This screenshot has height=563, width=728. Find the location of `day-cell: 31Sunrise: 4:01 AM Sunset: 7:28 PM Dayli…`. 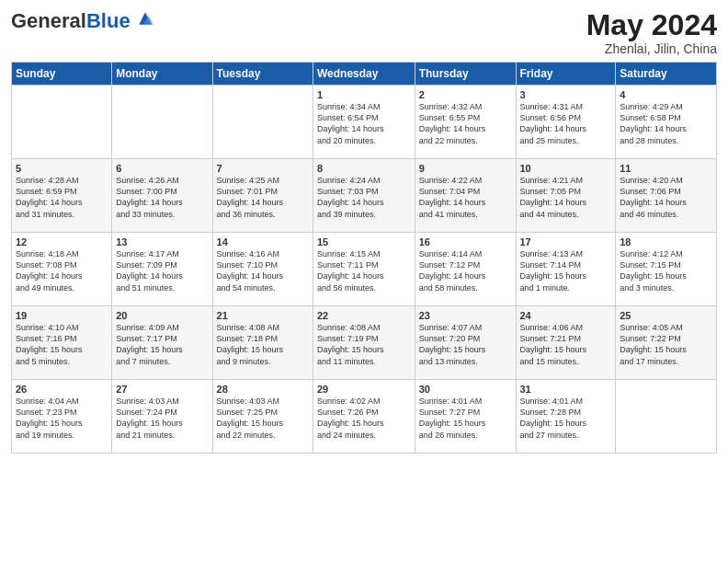

day-cell: 31Sunrise: 4:01 AM Sunset: 7:28 PM Dayli… is located at coordinates (566, 417).